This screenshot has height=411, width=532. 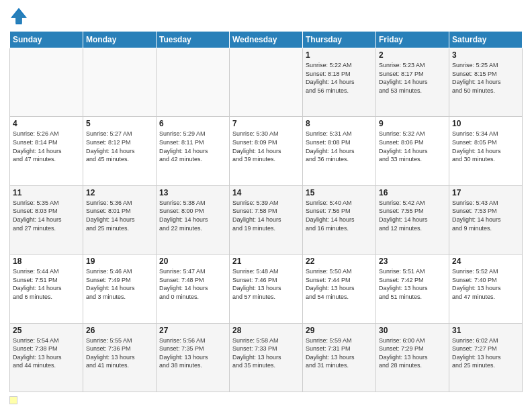 I want to click on weekday-monday: Monday, so click(x=120, y=40).